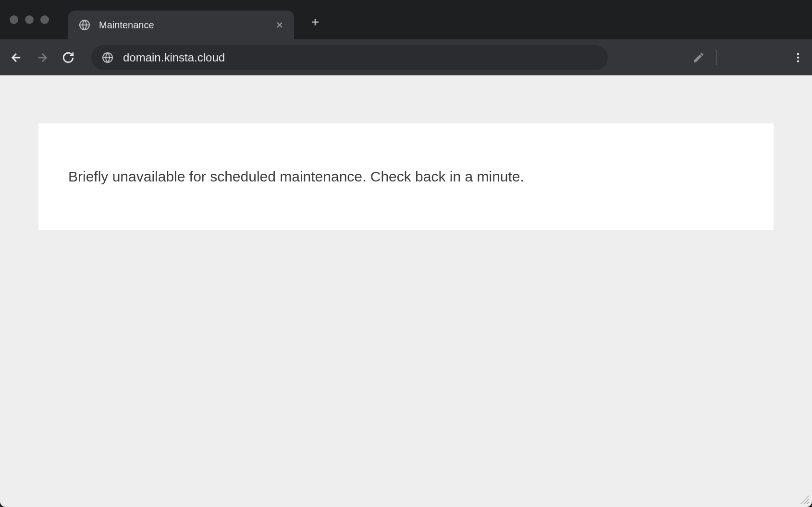 This screenshot has width=812, height=507. Describe the element at coordinates (280, 25) in the screenshot. I see `close-tab-icon` at that location.